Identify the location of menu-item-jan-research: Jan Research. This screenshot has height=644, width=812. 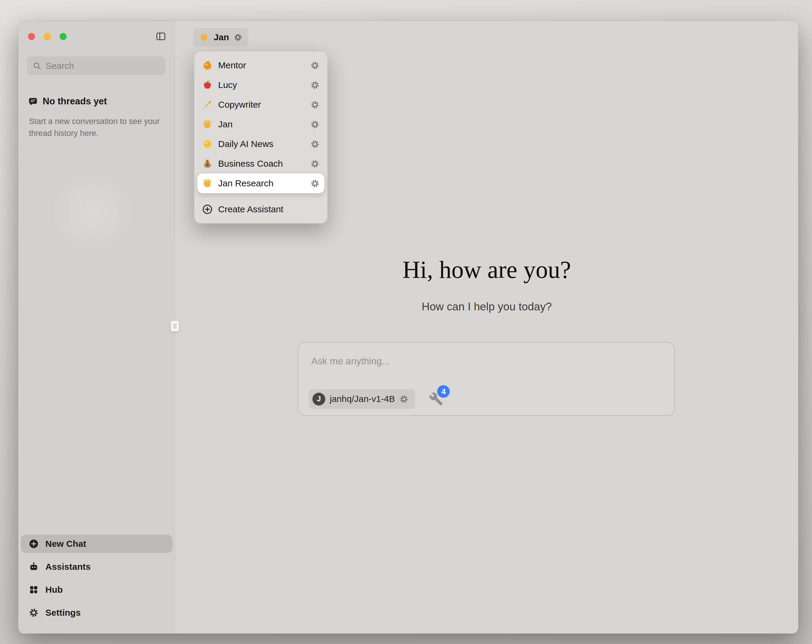
(261, 183).